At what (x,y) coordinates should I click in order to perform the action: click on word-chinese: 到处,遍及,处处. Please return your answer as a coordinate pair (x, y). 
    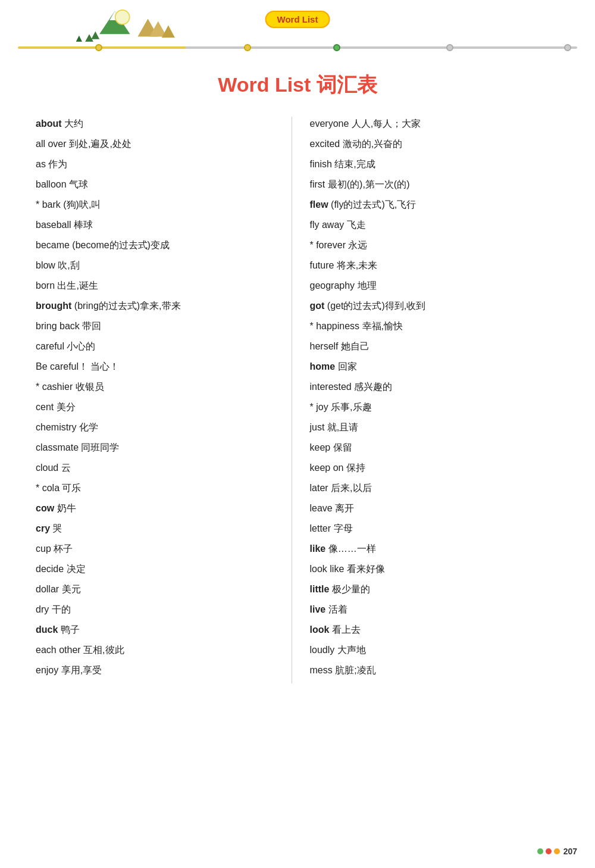
    Looking at the image, I should click on (99, 144).